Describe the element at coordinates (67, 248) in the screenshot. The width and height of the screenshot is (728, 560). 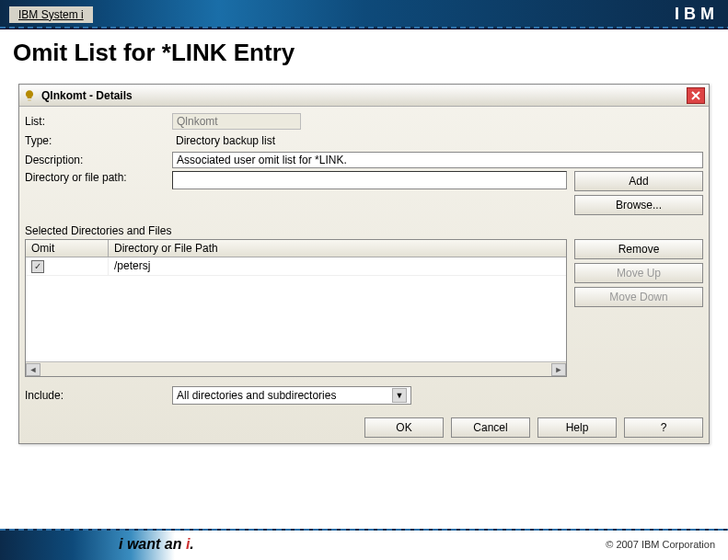
I see `col-header-omit: Omit` at that location.